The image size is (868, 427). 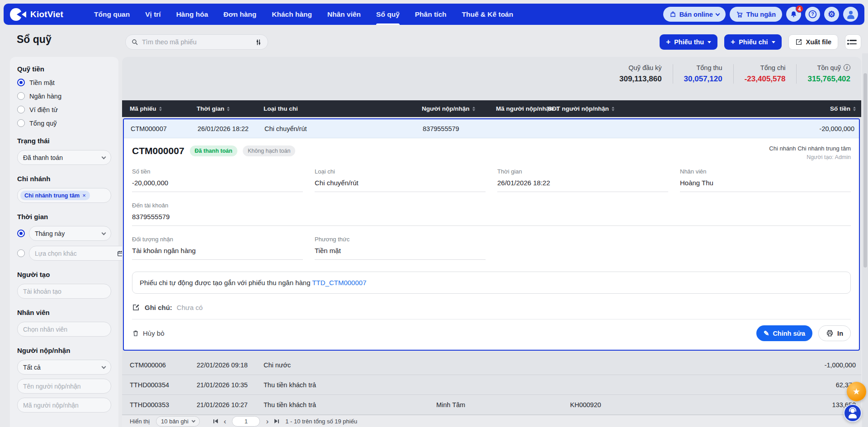 What do you see at coordinates (339, 283) in the screenshot?
I see `linked-voucher-link: TTD_CTM000007` at bounding box center [339, 283].